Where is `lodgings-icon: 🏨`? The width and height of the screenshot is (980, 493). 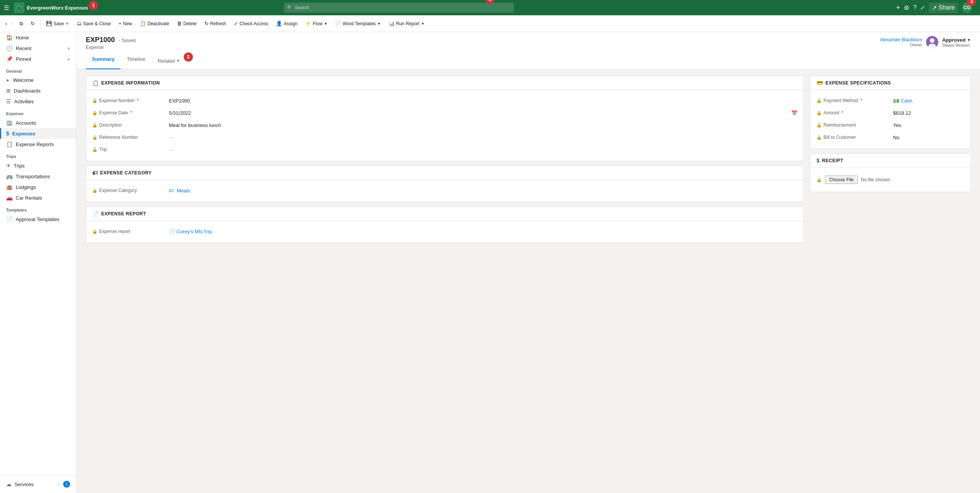
lodgings-icon: 🏨 is located at coordinates (9, 187).